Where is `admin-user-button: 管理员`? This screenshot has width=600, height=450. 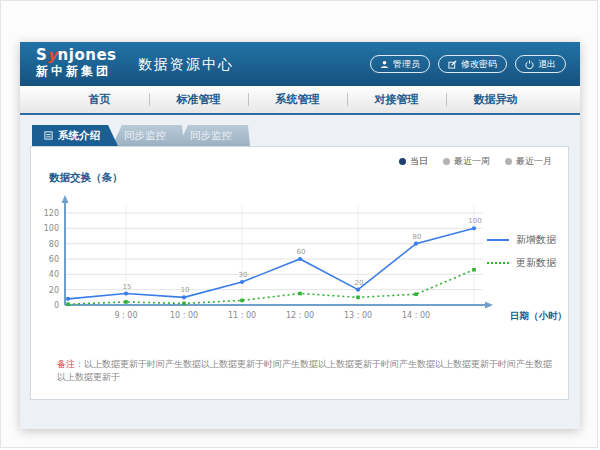 admin-user-button: 管理员 is located at coordinates (400, 64).